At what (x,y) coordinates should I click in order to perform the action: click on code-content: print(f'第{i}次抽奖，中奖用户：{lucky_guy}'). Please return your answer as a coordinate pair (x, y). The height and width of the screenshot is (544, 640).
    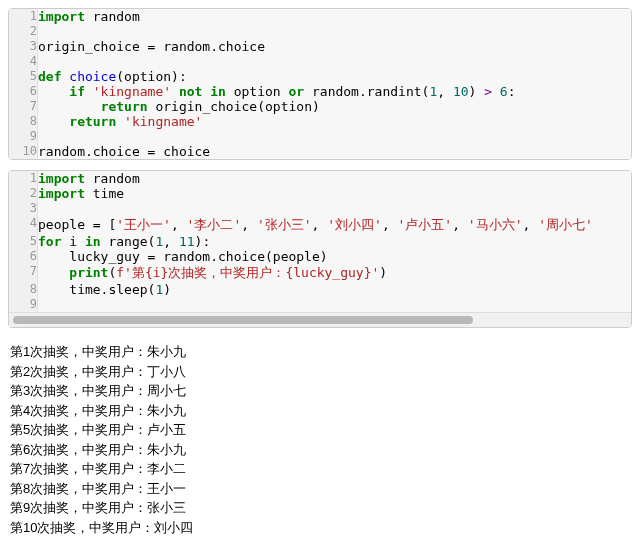
    Looking at the image, I should click on (335, 273).